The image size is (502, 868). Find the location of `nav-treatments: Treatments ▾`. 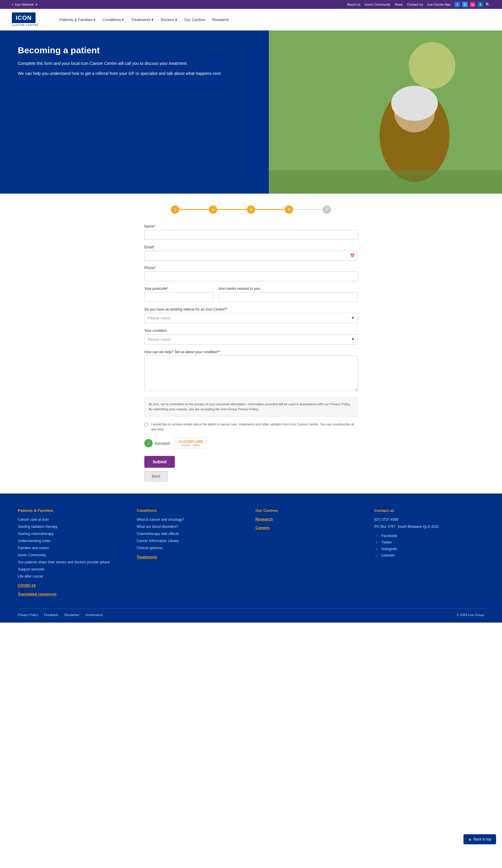

nav-treatments: Treatments ▾ is located at coordinates (142, 20).